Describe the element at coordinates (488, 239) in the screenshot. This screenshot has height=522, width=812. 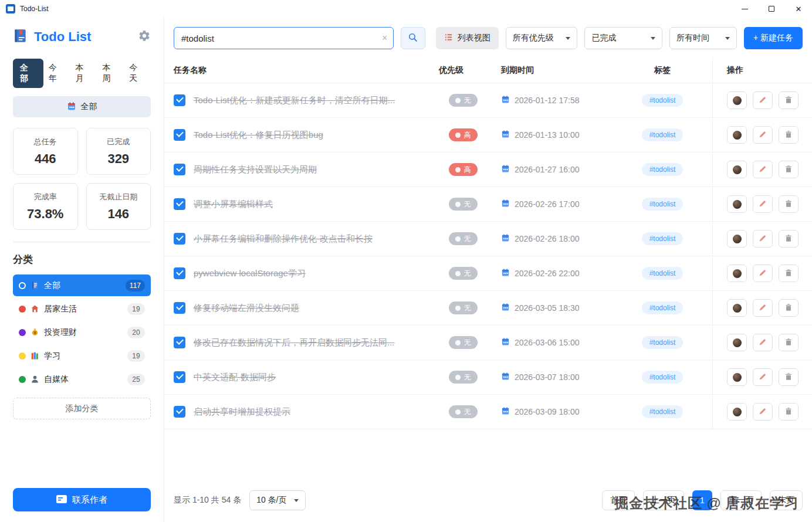
I see `table-row: 小屏幕任务编辑和删除操作优化-改点击和长按 无 2026-02-26 18:00…` at that location.